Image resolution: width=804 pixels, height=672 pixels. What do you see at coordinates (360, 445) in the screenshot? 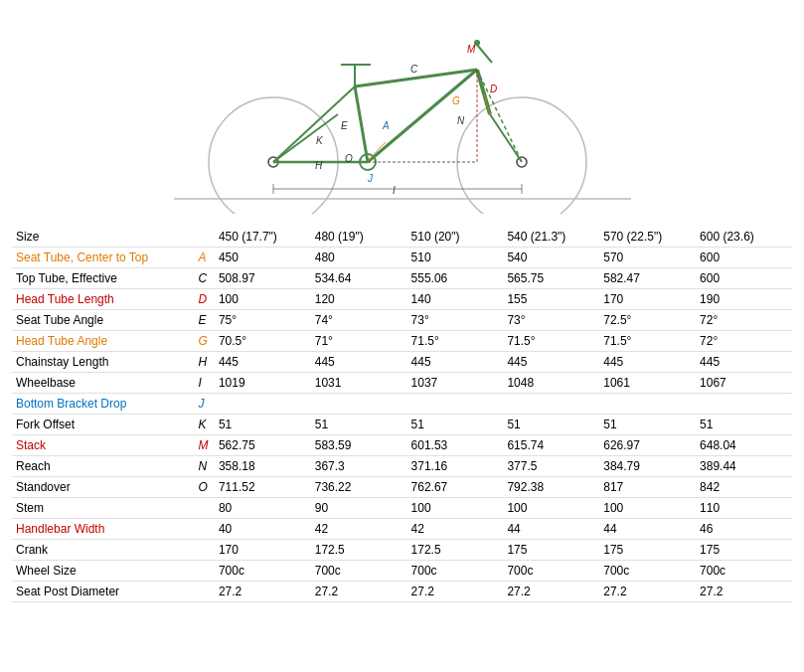
I see `row-10-col-1: 583.59` at bounding box center [360, 445].